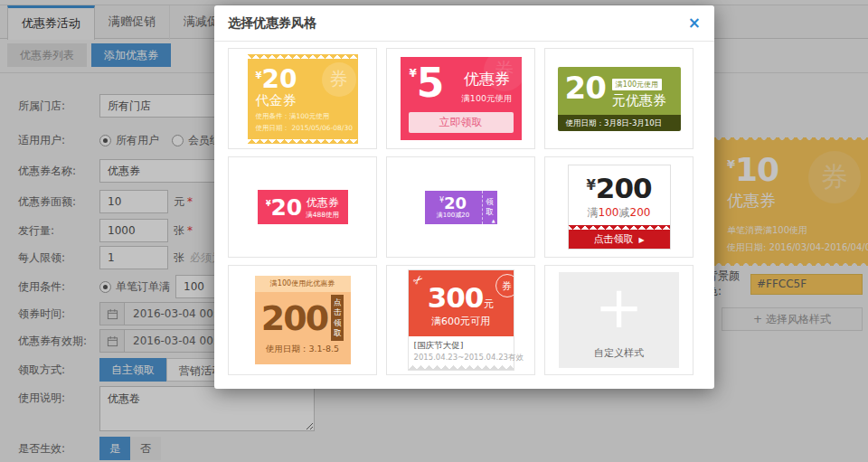  I want to click on coupon-style-card-pink: ¥5 优惠券 满100元使用 立即领取 券, so click(461, 99).